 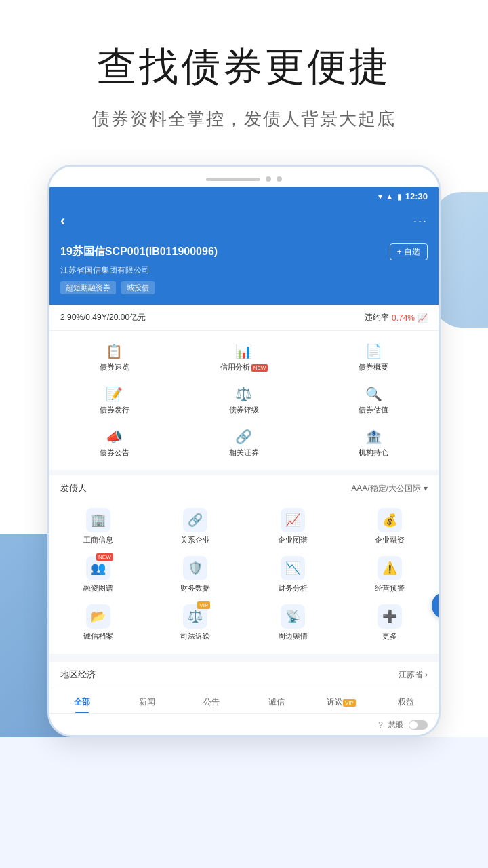 What do you see at coordinates (114, 400) in the screenshot?
I see `menu-item-3: 📝 债券发行` at bounding box center [114, 400].